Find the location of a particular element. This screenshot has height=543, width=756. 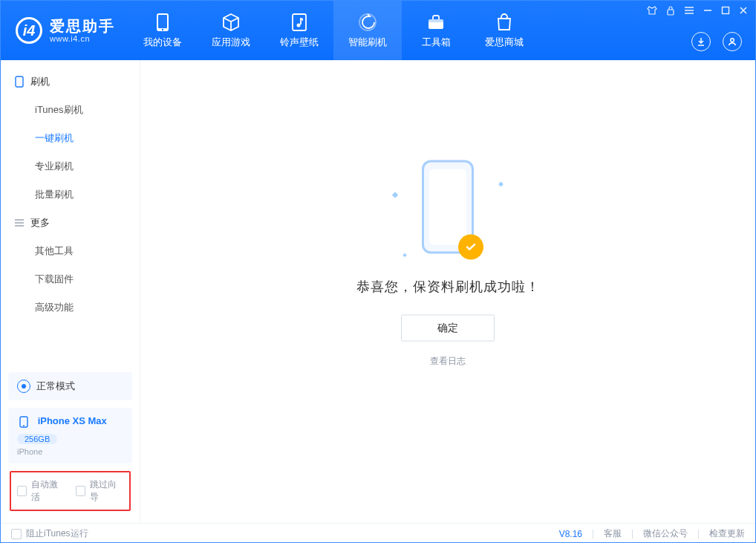

version-label: V8.16 is located at coordinates (570, 534).